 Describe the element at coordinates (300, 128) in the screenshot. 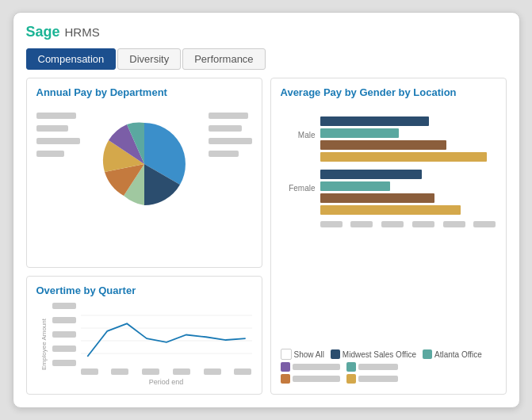

I see `male-label: Male` at that location.